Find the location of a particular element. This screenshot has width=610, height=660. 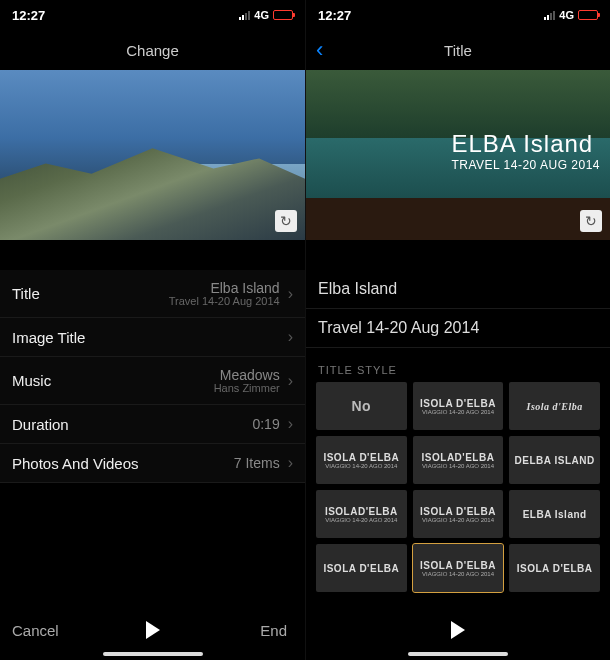

title-style-tile: ELBA Island is located at coordinates (554, 514).